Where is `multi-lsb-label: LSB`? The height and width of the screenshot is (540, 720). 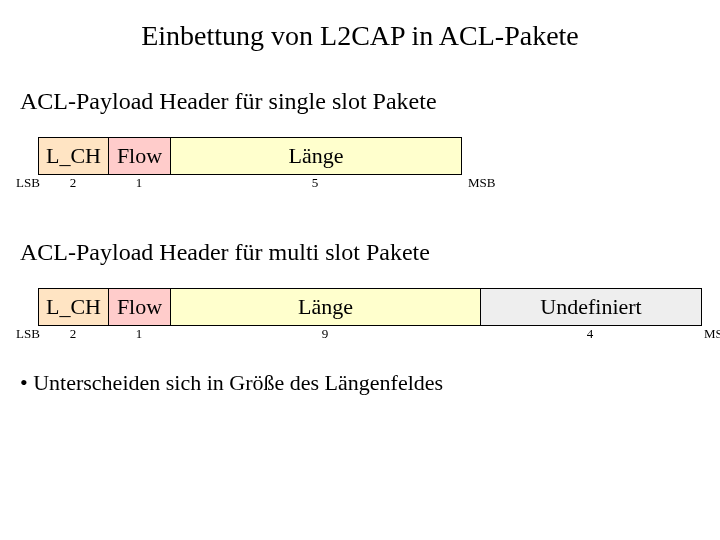 multi-lsb-label: LSB is located at coordinates (28, 334).